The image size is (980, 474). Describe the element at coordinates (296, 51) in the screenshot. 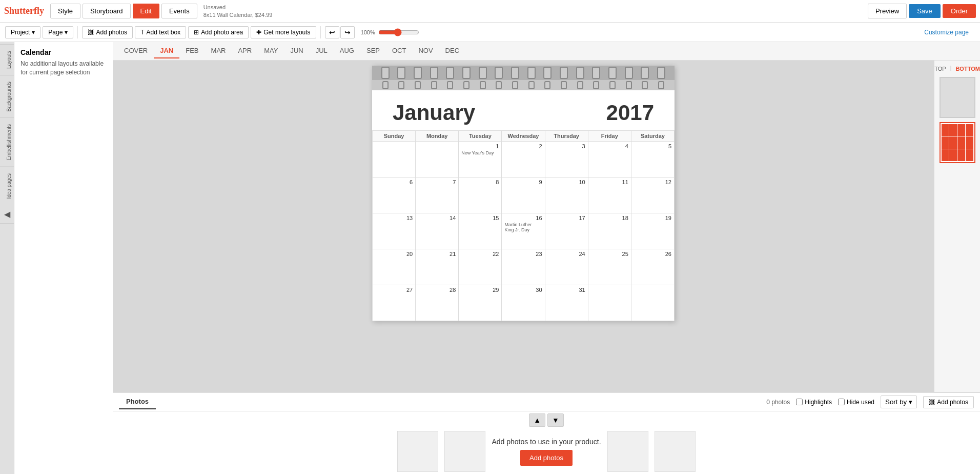

I see `month-tab-jun: JUN` at that location.